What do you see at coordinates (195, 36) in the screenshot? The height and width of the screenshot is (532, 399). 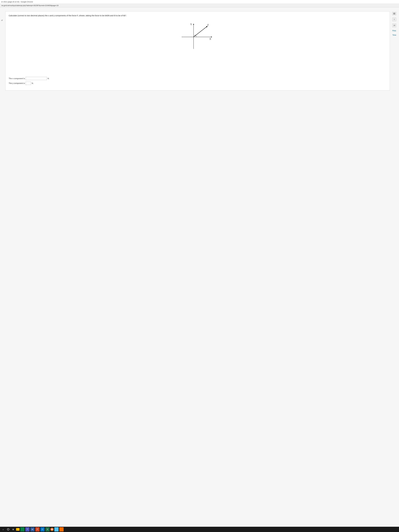 I see `theta-label: θ` at bounding box center [195, 36].